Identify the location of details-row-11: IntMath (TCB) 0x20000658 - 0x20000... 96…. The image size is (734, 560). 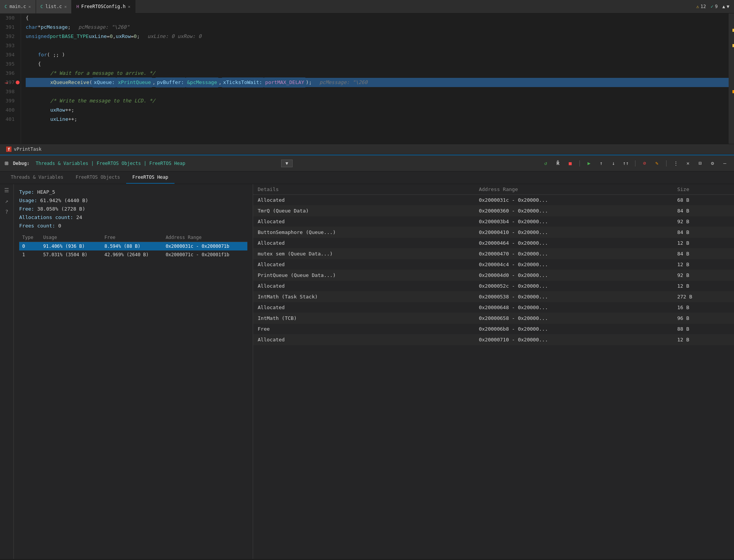
(494, 318).